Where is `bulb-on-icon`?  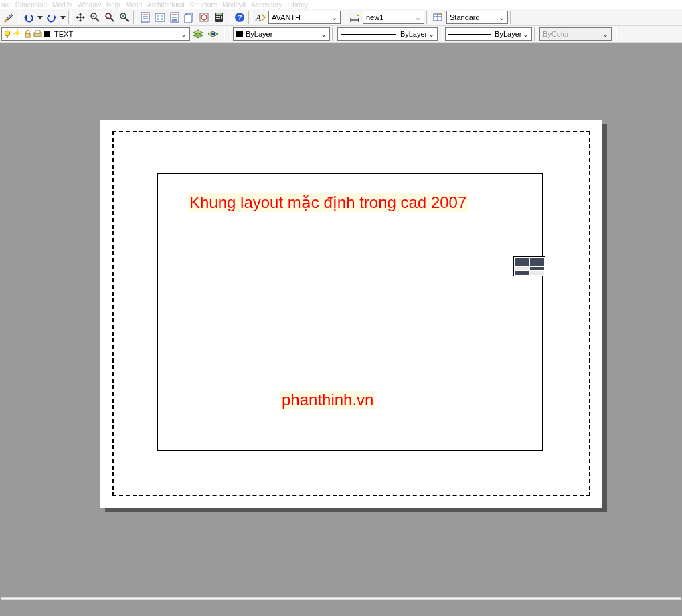 bulb-on-icon is located at coordinates (8, 34).